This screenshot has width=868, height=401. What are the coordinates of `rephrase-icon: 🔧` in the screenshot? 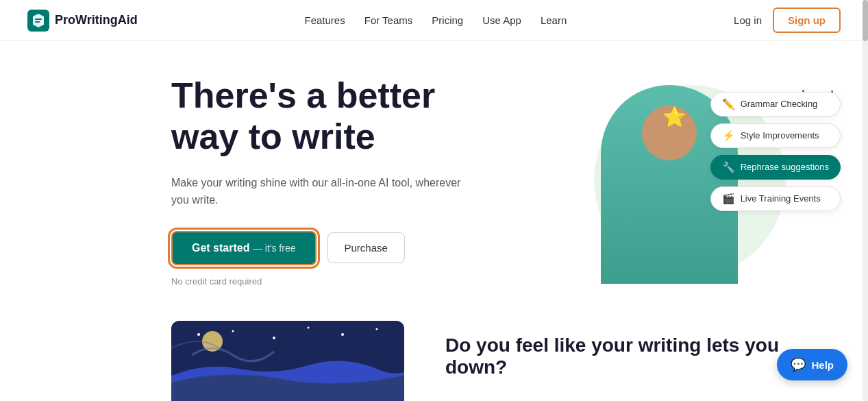 It's located at (729, 167).